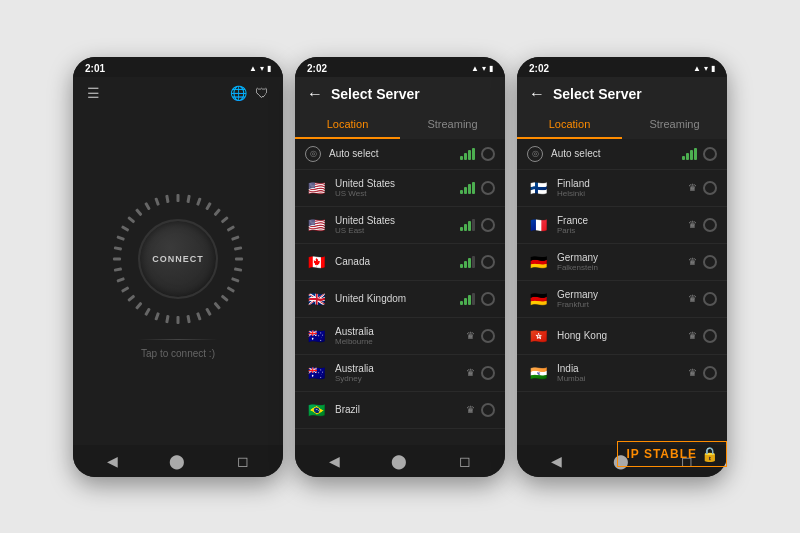 The width and height of the screenshot is (800, 533). I want to click on server-name: Auto select, so click(612, 154).